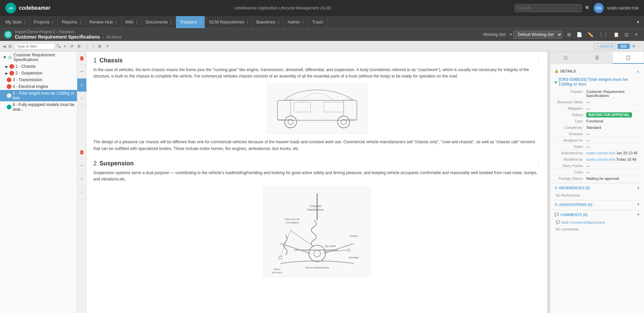 The image size is (644, 313). I want to click on right-tab-details: 📋, so click(628, 58).